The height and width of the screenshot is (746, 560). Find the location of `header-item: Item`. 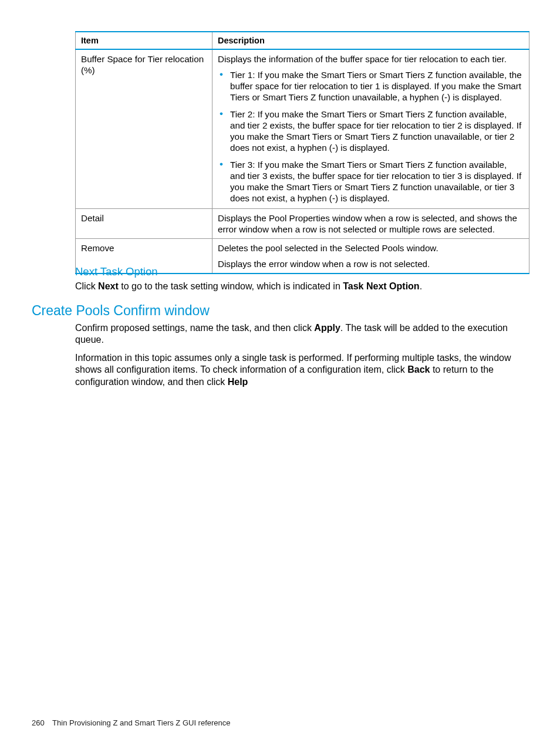

header-item: Item is located at coordinates (144, 40).